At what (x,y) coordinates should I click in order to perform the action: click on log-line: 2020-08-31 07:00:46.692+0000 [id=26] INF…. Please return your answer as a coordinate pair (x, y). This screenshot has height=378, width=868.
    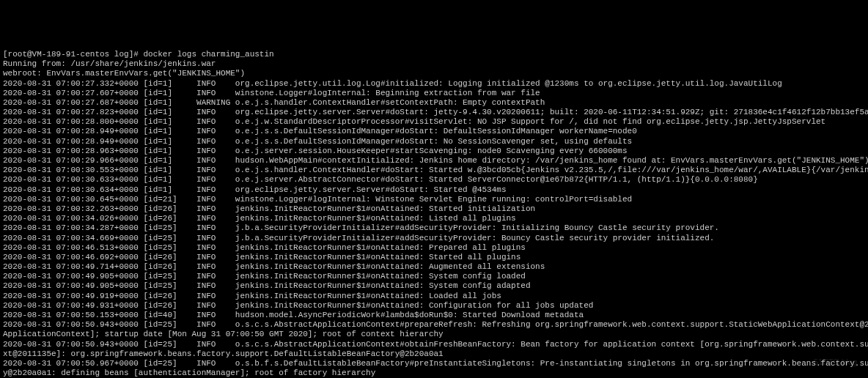
    Looking at the image, I should click on (434, 258).